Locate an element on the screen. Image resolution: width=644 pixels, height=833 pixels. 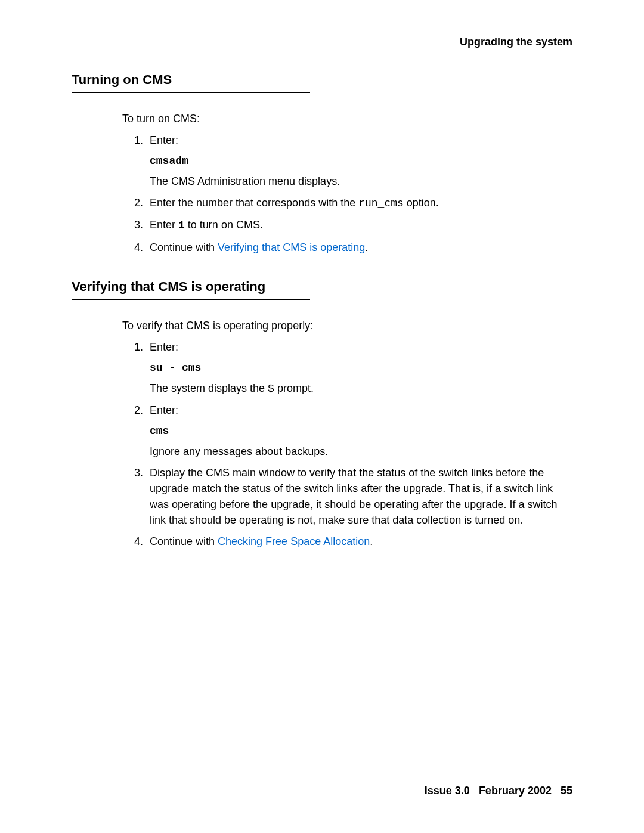
footer-issue: Issue 3.0 is located at coordinates (447, 791).